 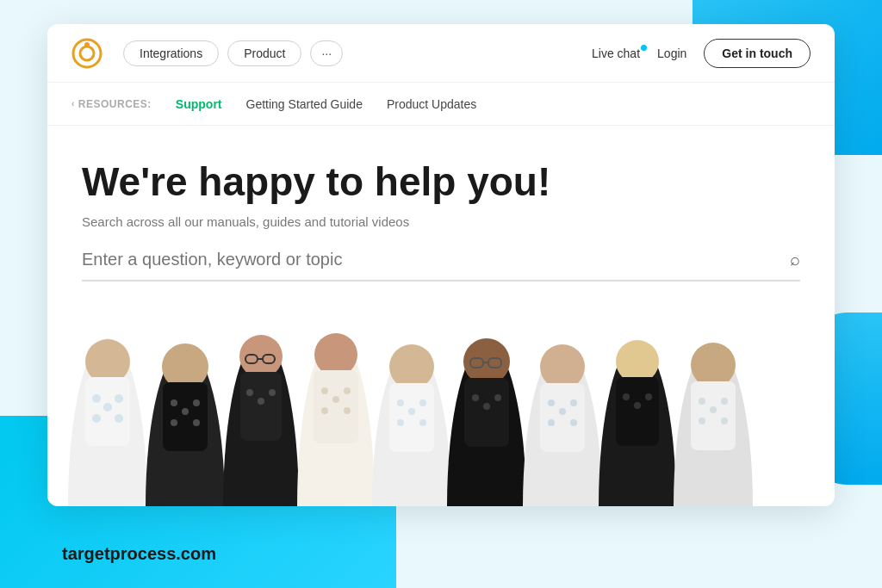 I want to click on search-bar: ⌕, so click(x=441, y=265).